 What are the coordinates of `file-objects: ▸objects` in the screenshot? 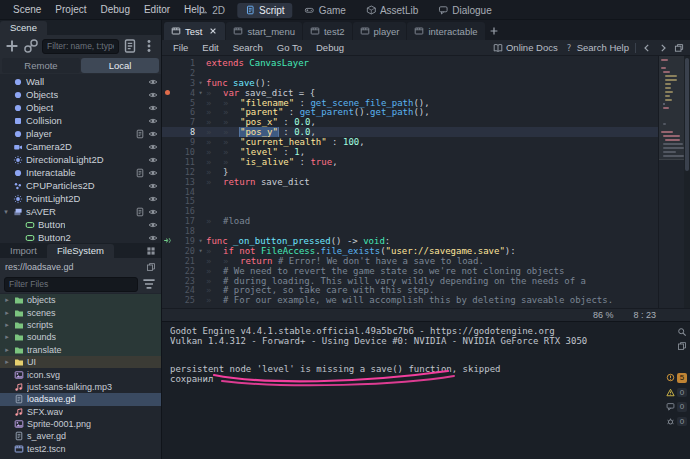 It's located at (80, 300).